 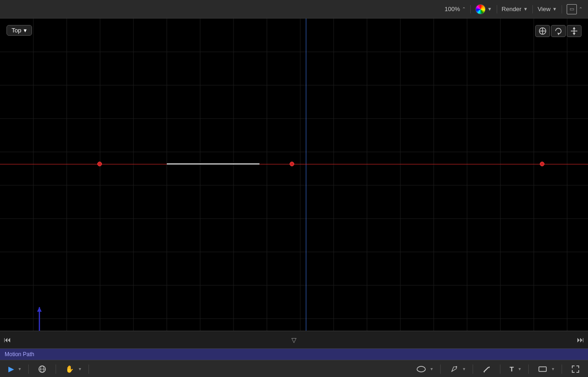 I want to click on pencil-button, so click(x=487, y=369).